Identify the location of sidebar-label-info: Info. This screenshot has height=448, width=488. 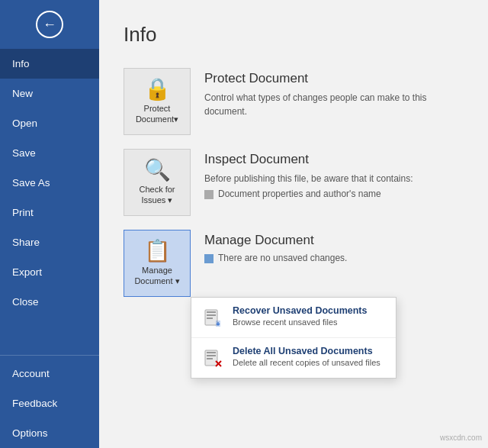
(21, 64).